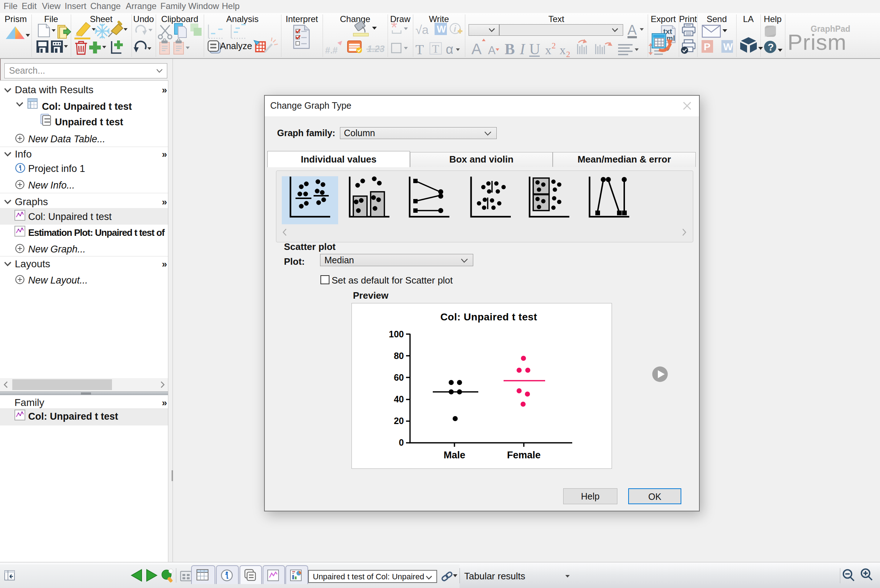 This screenshot has width=880, height=588. What do you see at coordinates (509, 49) in the screenshot?
I see `svg-text: B` at bounding box center [509, 49].